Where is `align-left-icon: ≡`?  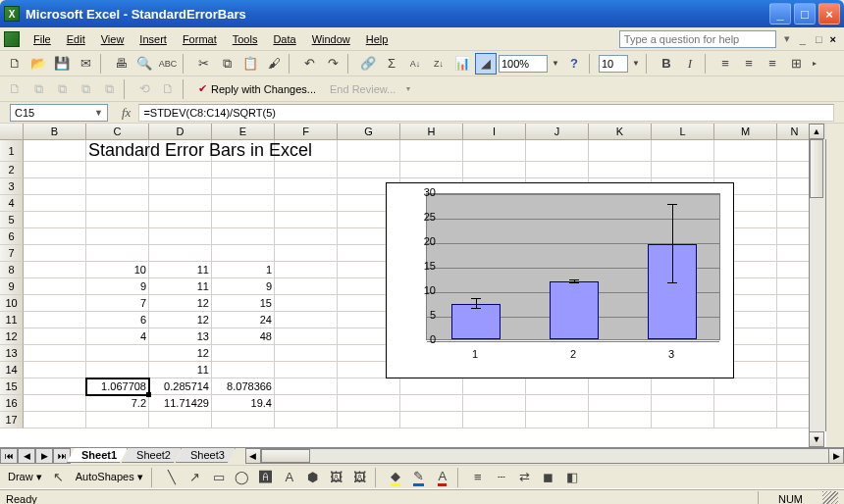
align-left-icon: ≡ is located at coordinates (725, 64).